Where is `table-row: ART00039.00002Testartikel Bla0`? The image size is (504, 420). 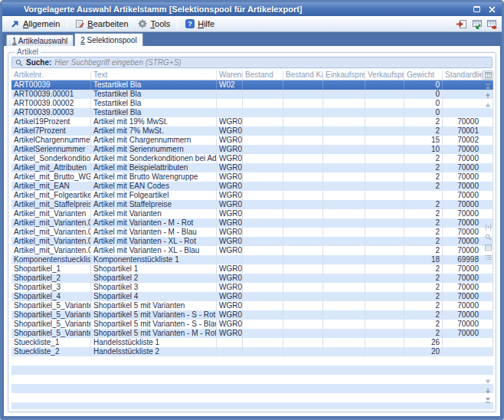
table-row: ART00039.00002Testartikel Bla0 is located at coordinates (253, 103).